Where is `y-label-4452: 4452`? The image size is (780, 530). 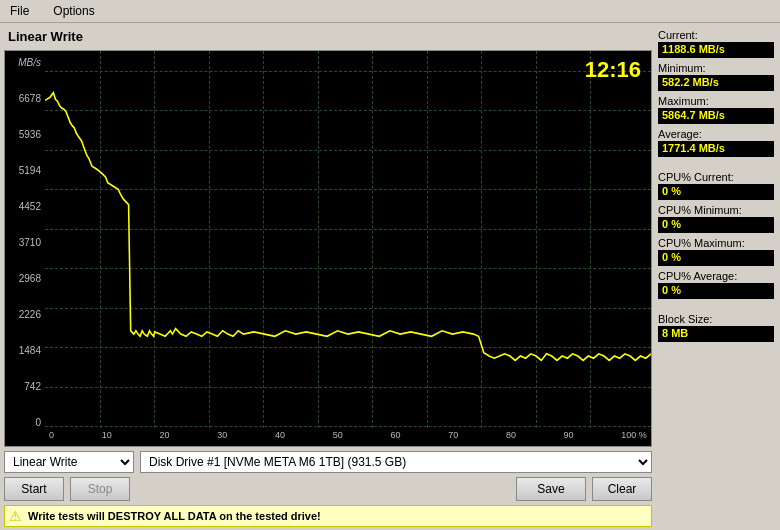 y-label-4452: 4452 is located at coordinates (24, 206).